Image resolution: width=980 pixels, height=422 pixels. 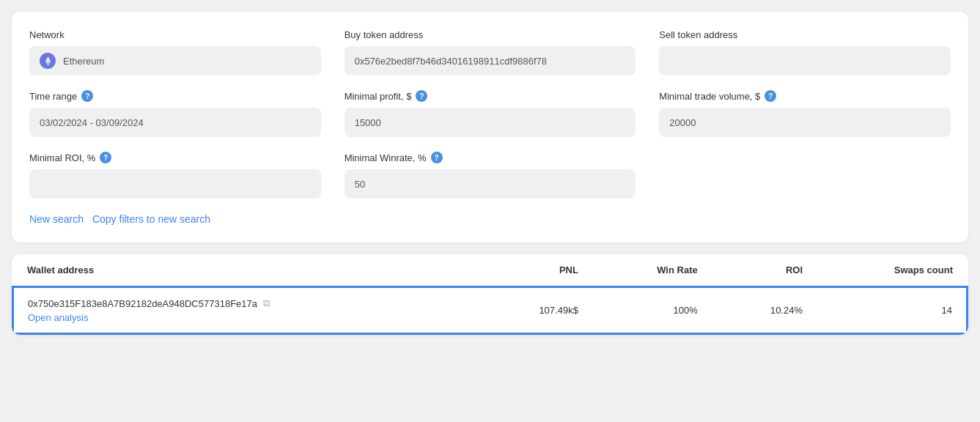 What do you see at coordinates (490, 311) in the screenshot?
I see `table-body: 0x750e315F183e8A7B92182deA948DC577318Fe1…` at bounding box center [490, 311].